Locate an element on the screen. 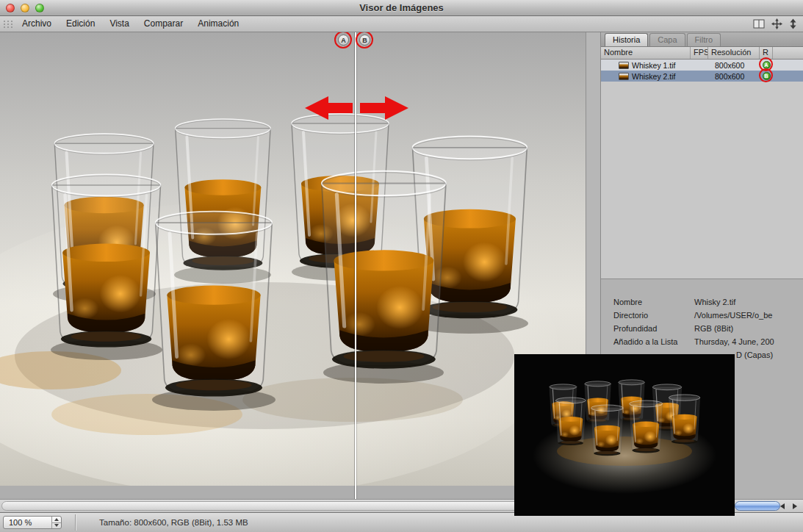 The height and width of the screenshot is (532, 803). dual-pane-icon is located at coordinates (759, 24).